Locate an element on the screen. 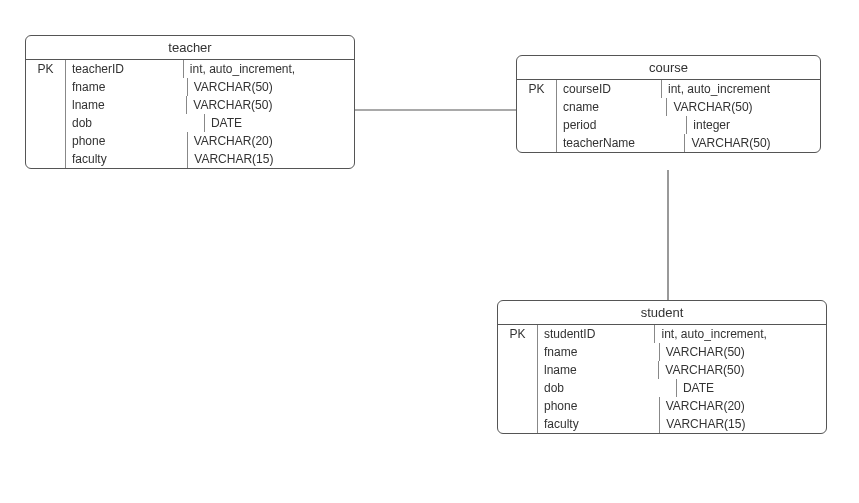 This screenshot has height=503, width=859. type-cell: int, auto_increment is located at coordinates (741, 89).